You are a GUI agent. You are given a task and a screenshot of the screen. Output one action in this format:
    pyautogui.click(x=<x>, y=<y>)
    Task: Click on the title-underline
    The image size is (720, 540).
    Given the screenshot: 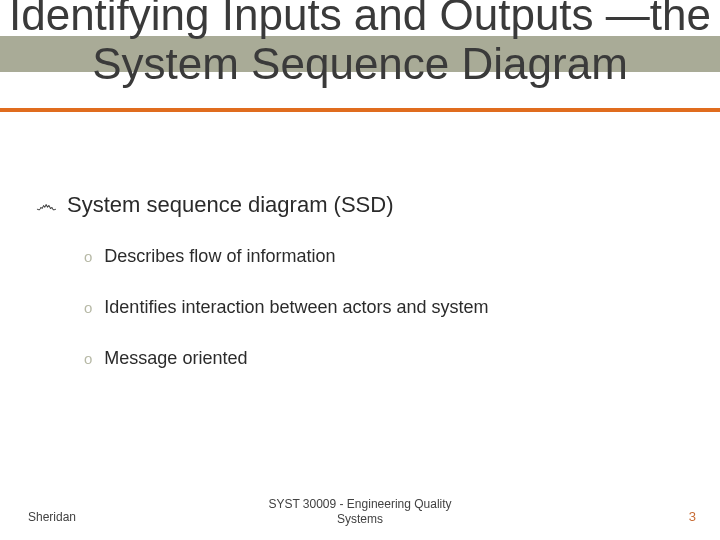 What is the action you would take?
    pyautogui.click(x=360, y=110)
    